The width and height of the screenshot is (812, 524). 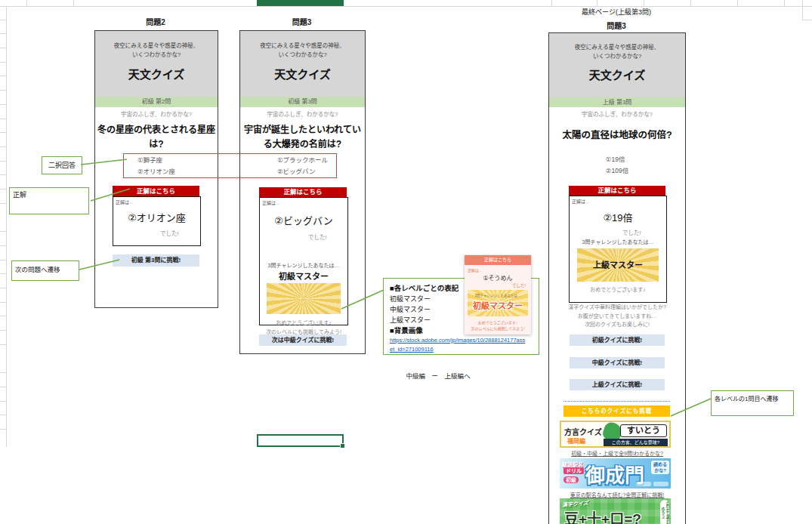 I want to click on top-note: 最終ページ(上級第3問), so click(x=616, y=12).